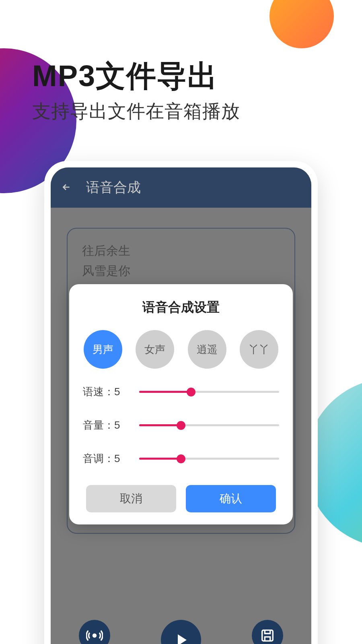  I want to click on volume-slider-row: 音量：5, so click(181, 425).